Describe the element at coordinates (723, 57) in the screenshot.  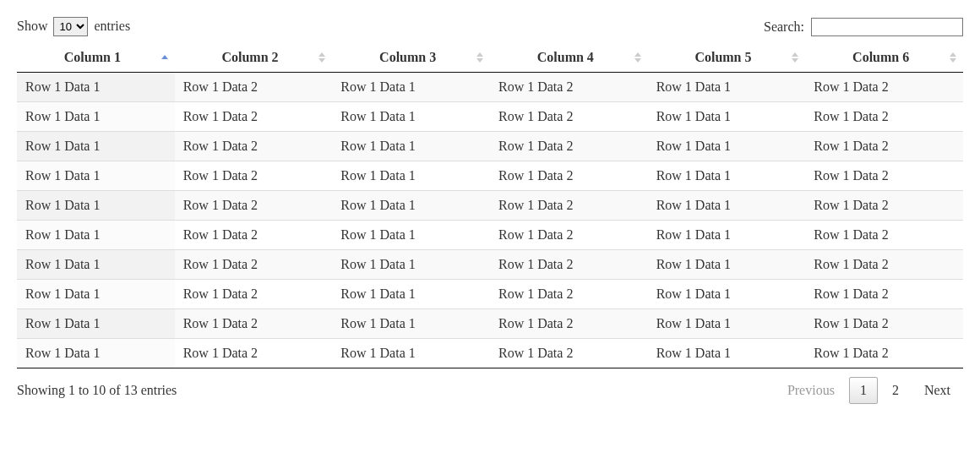
I see `column-header-label: Column 5` at that location.